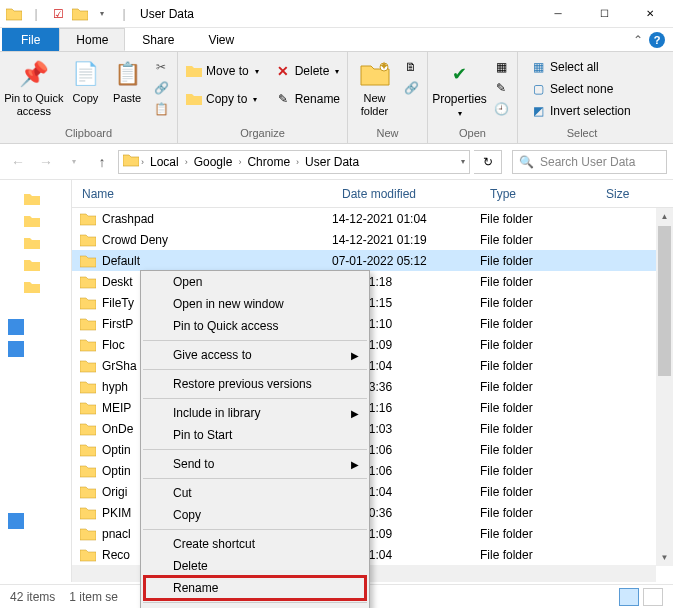  I want to click on scroll-up-icon: ▲, so click(664, 216).